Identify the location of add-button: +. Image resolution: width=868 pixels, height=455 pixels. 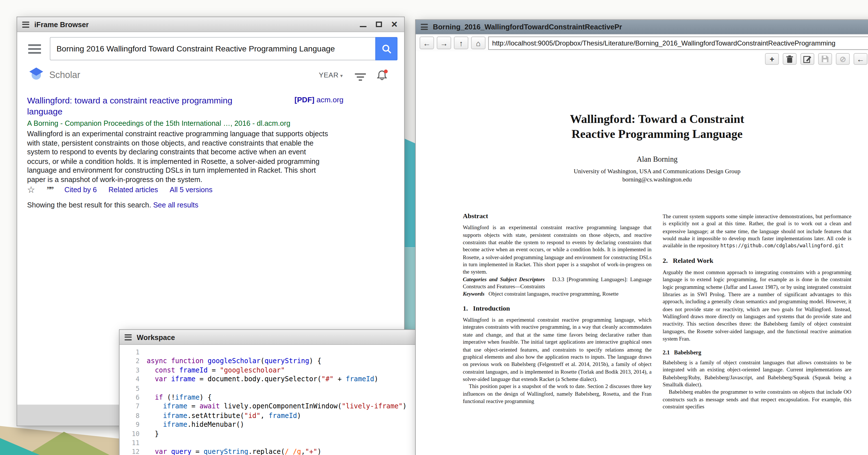
(772, 59).